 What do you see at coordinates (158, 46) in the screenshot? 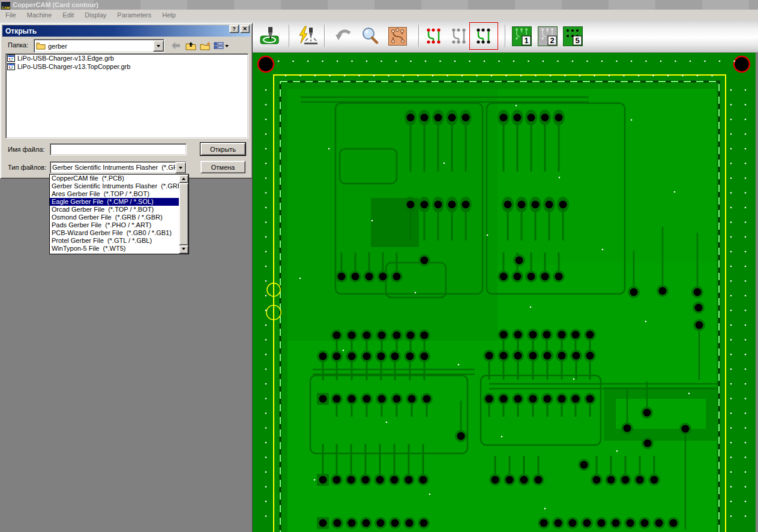
I see `folder-combobox-arrow` at bounding box center [158, 46].